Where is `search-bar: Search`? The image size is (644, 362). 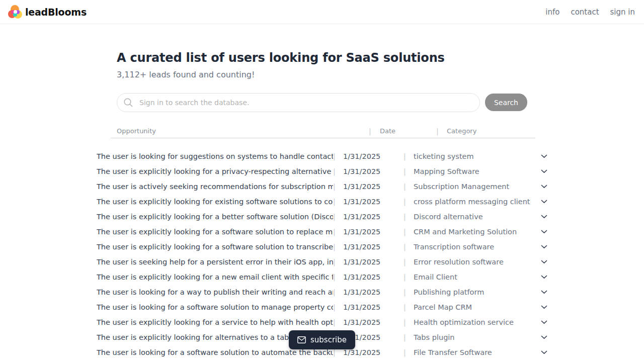
search-bar: Search is located at coordinates (322, 103).